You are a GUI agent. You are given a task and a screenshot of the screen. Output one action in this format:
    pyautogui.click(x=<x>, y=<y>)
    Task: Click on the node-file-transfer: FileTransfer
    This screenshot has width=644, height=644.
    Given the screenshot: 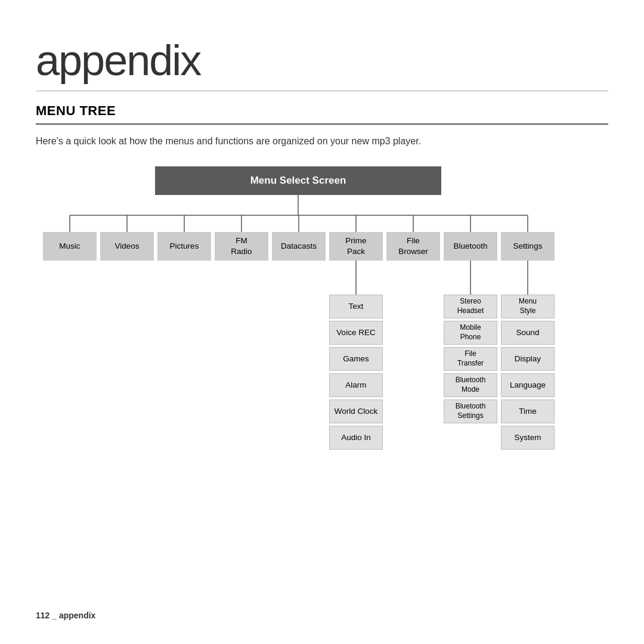 What is the action you would take?
    pyautogui.click(x=470, y=359)
    